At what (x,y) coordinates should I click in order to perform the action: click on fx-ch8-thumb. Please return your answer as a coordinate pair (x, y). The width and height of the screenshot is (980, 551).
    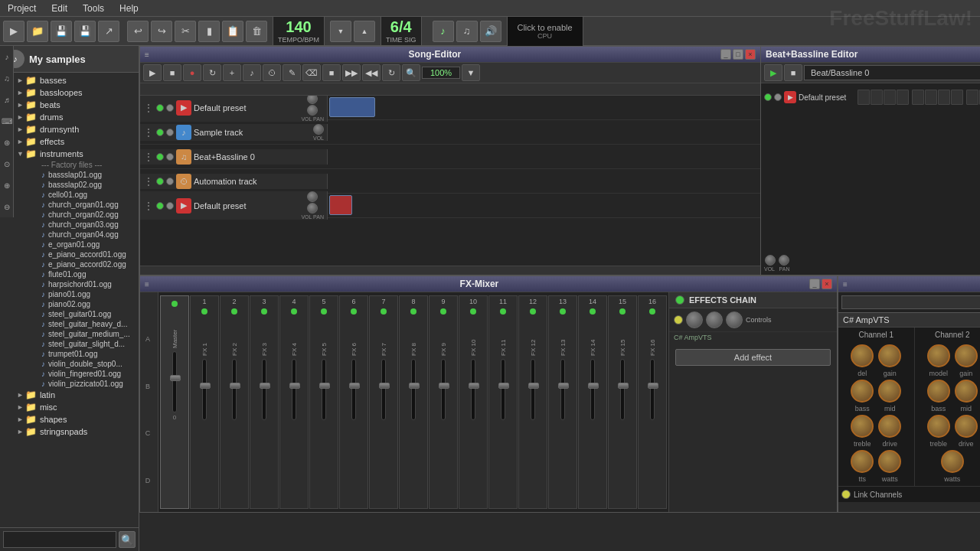
    Looking at the image, I should click on (414, 386).